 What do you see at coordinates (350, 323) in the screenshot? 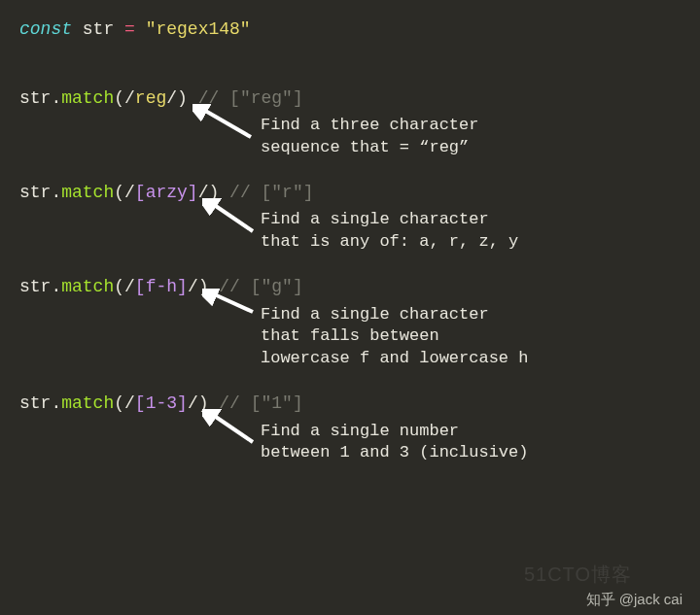
I see `example-block-3: str.match(/[f-h]/) // ["g"] Find a singl…` at bounding box center [350, 323].